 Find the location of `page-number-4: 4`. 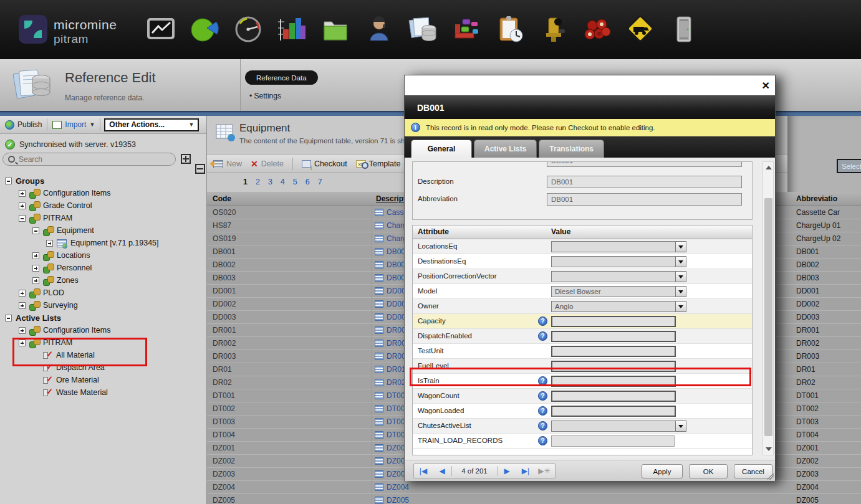

page-number-4: 4 is located at coordinates (283, 182).